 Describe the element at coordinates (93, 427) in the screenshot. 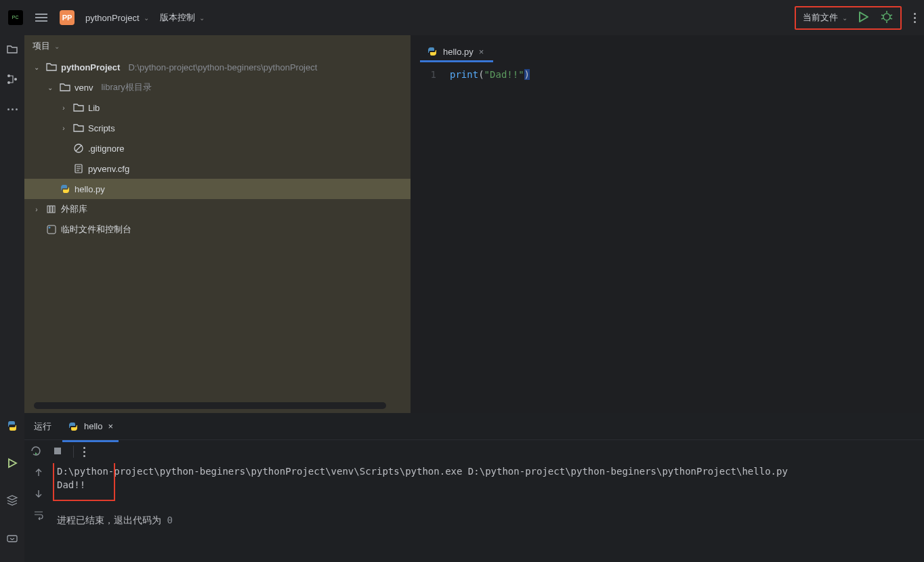

I see `run-tab-label: hello` at that location.